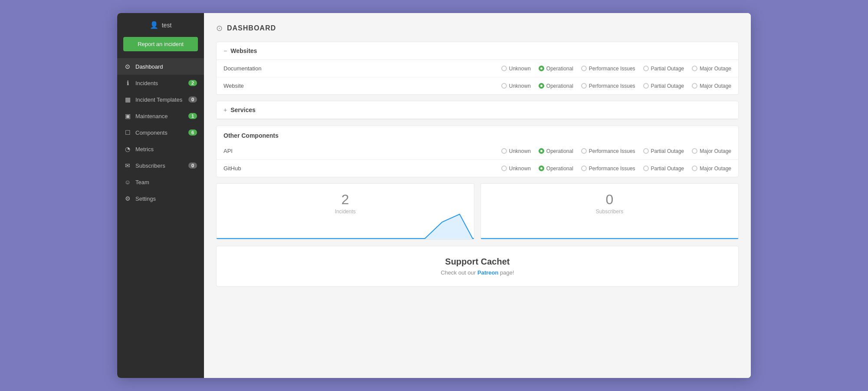  What do you see at coordinates (345, 200) in the screenshot?
I see `incidents-count: 2` at bounding box center [345, 200].